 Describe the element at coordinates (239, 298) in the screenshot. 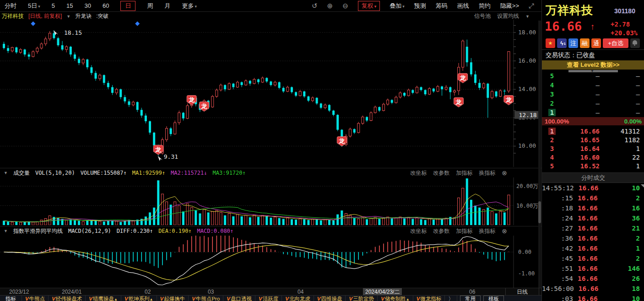

I see `tab-盘口透视: V盘口透视` at that location.